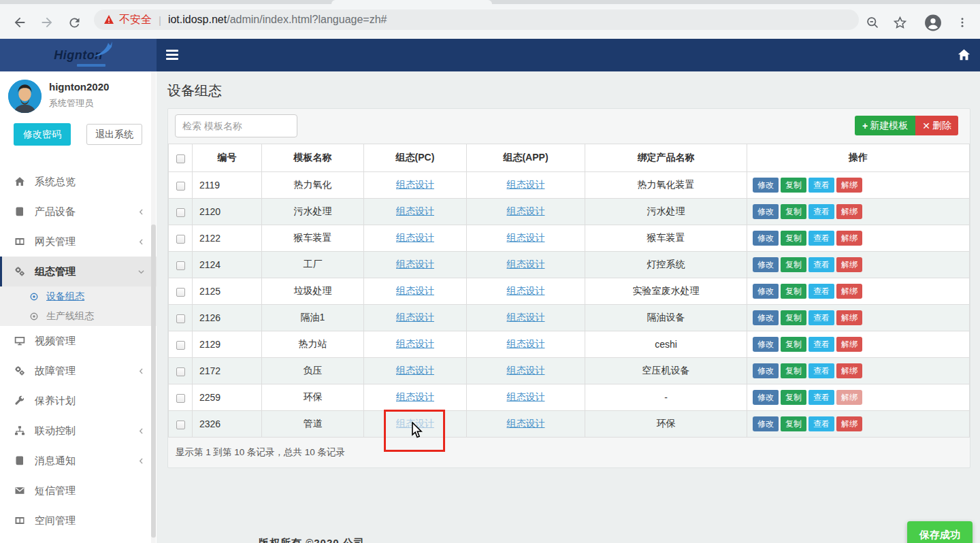 This screenshot has width=980, height=543. I want to click on zoom-out-icon, so click(872, 22).